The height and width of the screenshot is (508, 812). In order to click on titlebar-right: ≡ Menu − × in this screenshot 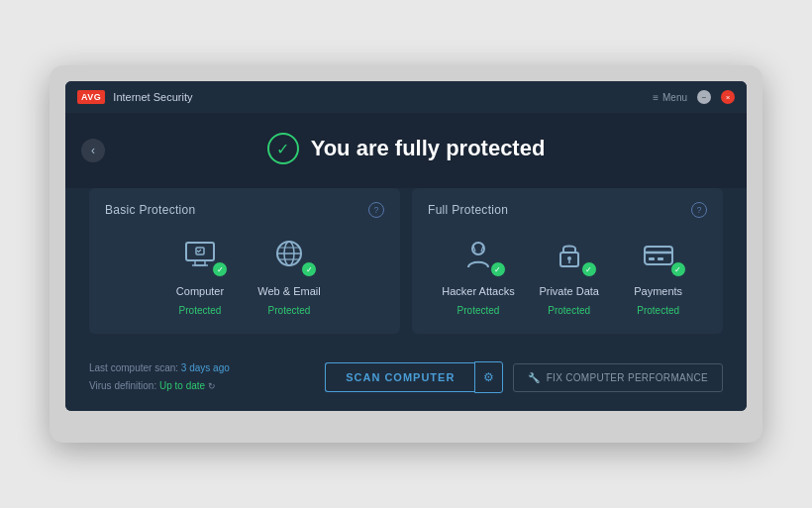, I will do `click(693, 97)`.